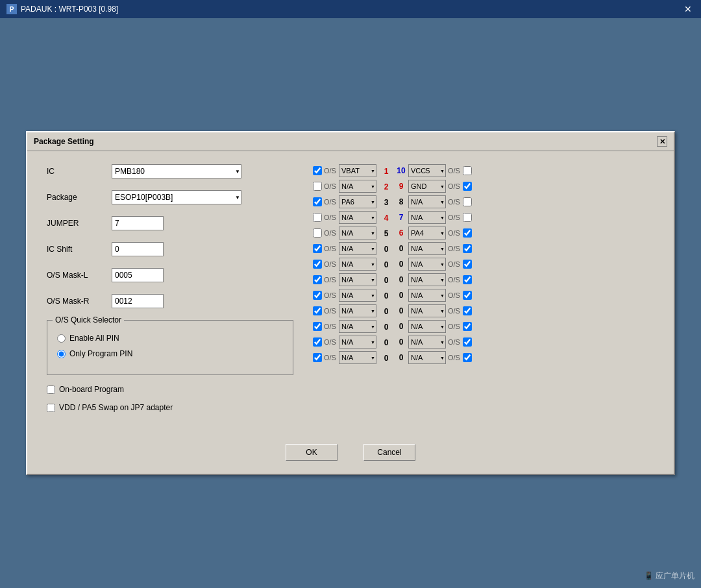 This screenshot has width=701, height=588. What do you see at coordinates (434, 202) in the screenshot?
I see `right-pin-row: 8N/AVBATVCC5GNDPA0PA1PA2PA3PA4PA5PA6PA7P…` at bounding box center [434, 202].